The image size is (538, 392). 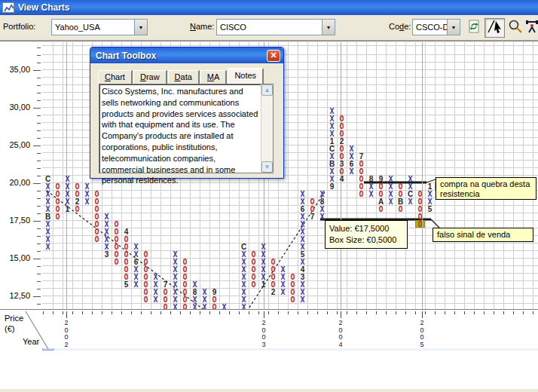 What do you see at coordinates (99, 27) in the screenshot?
I see `portfolio-combo: Yahoo_USA ▼` at bounding box center [99, 27].